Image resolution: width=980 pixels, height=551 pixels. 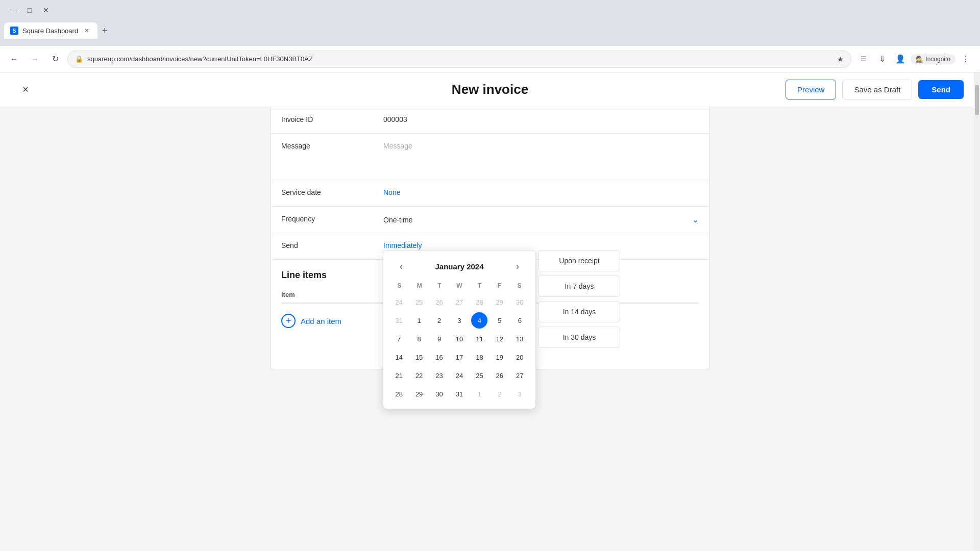 What do you see at coordinates (579, 312) in the screenshot?
I see `in-14-days-button: In 14 days` at bounding box center [579, 312].